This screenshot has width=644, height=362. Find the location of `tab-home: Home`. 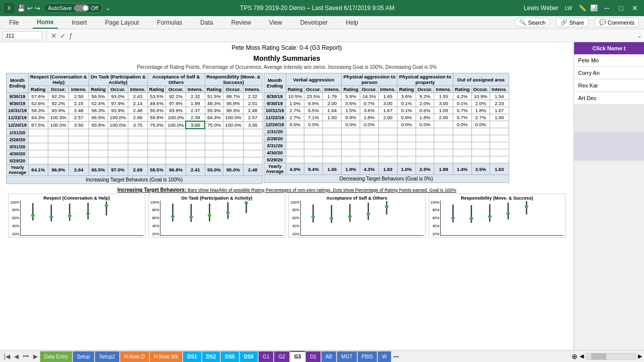

tab-home: Home is located at coordinates (45, 23).